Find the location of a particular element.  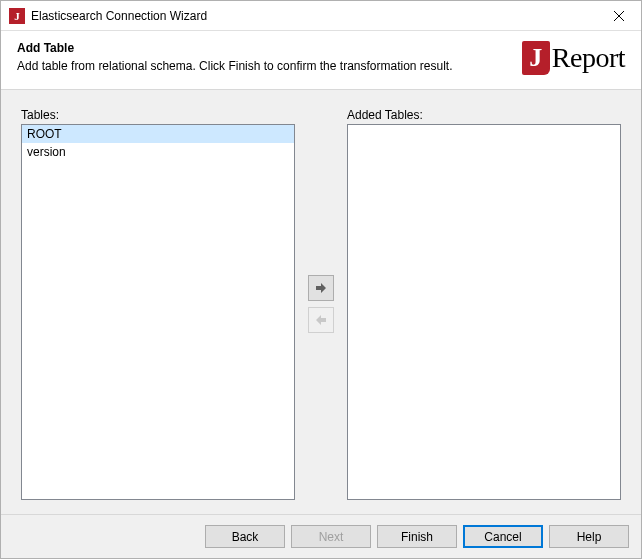

tables-label: Tables: is located at coordinates (158, 115).